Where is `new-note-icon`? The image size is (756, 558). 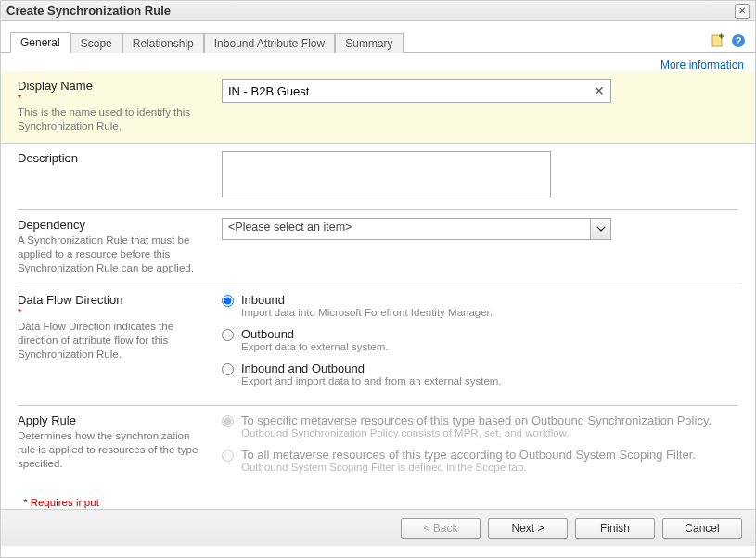
new-note-icon is located at coordinates (718, 41).